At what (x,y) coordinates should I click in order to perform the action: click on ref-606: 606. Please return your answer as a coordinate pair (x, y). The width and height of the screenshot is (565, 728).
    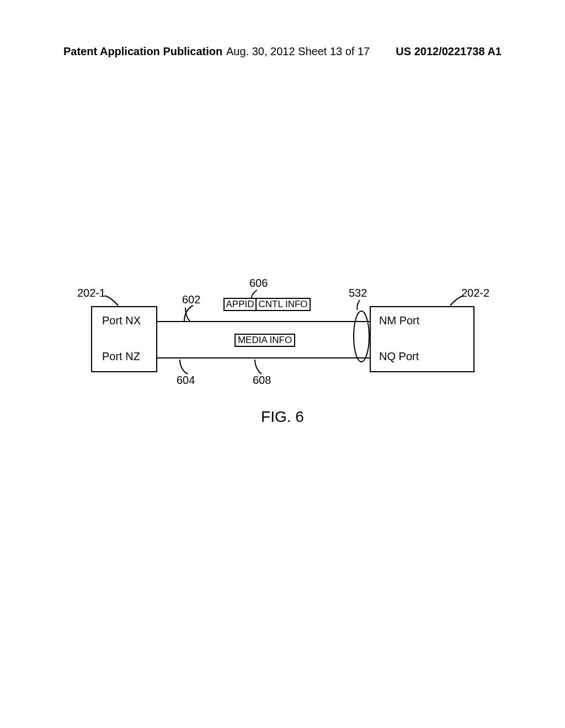
    Looking at the image, I should click on (258, 283).